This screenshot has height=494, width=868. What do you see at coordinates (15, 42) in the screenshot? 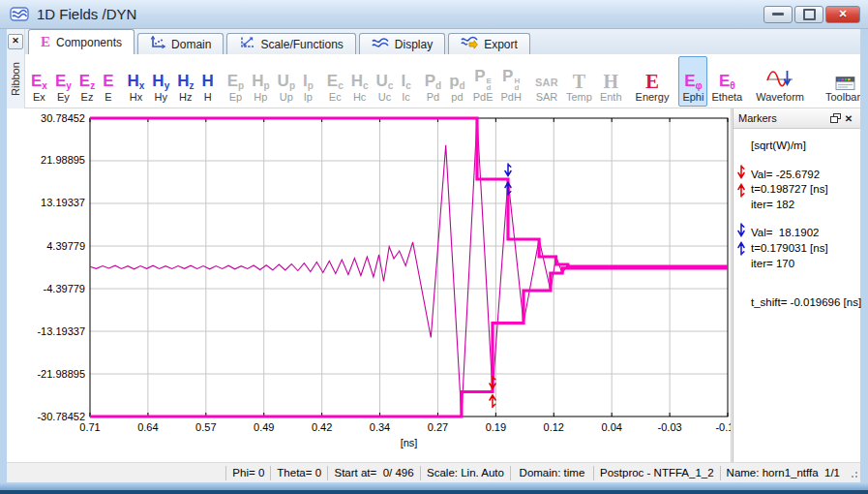
I see `ribbon-close-button: ✕` at bounding box center [15, 42].